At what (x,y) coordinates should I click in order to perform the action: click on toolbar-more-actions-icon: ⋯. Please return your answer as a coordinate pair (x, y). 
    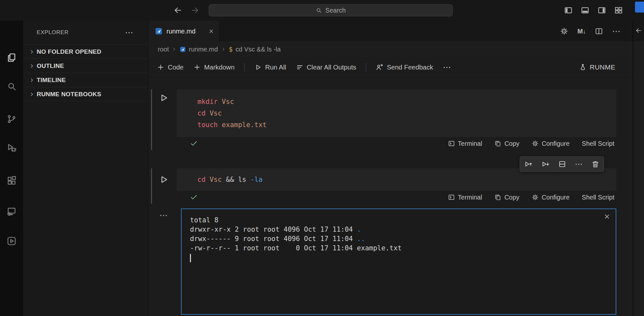
    Looking at the image, I should click on (447, 67).